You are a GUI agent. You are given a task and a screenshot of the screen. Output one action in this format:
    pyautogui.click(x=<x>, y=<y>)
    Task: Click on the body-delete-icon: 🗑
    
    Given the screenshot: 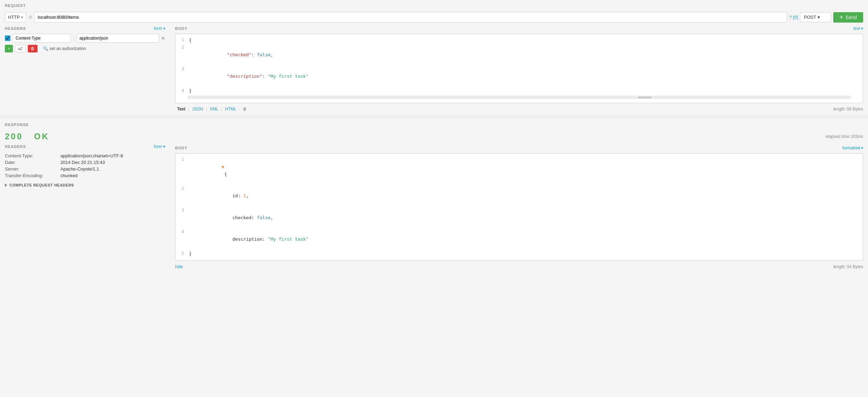 What is the action you would take?
    pyautogui.click(x=245, y=109)
    